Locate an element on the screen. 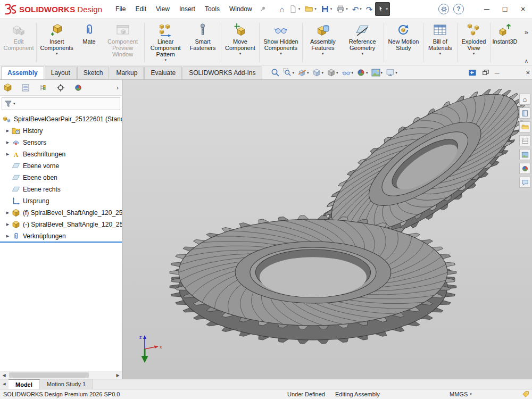 The image size is (532, 399). ribbon-collapse-button: ∧ is located at coordinates (527, 61).